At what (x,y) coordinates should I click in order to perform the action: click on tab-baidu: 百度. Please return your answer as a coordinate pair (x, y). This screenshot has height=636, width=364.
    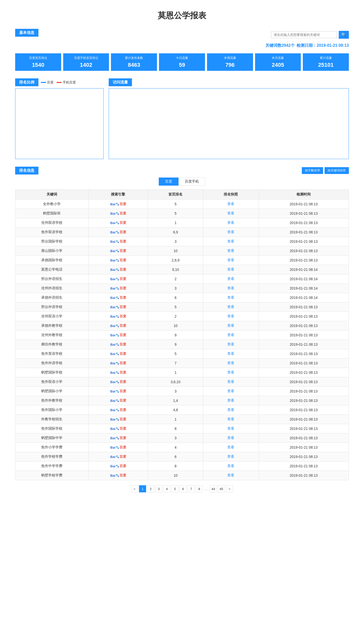
    Looking at the image, I should click on (169, 182).